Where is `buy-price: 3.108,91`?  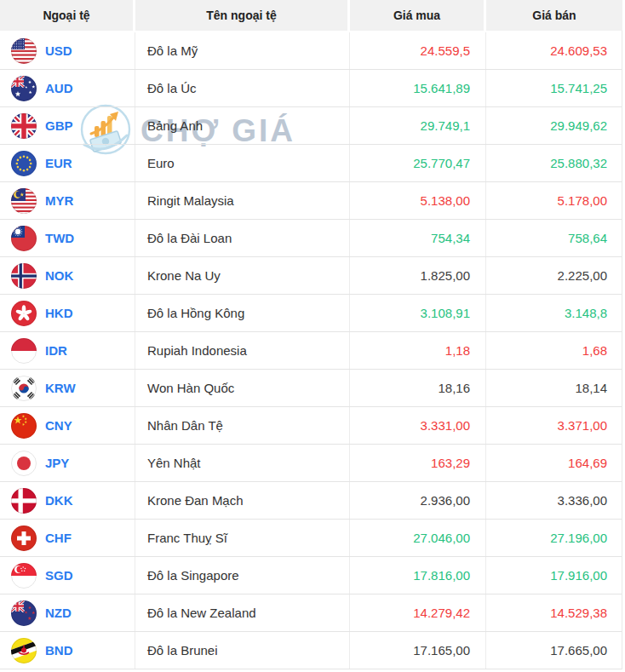 buy-price: 3.108,91 is located at coordinates (418, 313).